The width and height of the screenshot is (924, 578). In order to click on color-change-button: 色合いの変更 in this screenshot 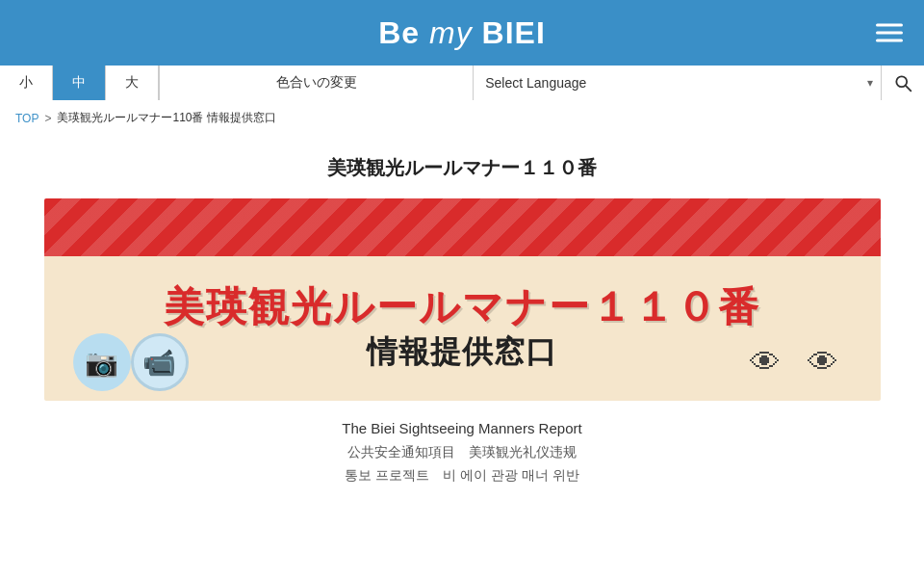, I will do `click(317, 83)`.